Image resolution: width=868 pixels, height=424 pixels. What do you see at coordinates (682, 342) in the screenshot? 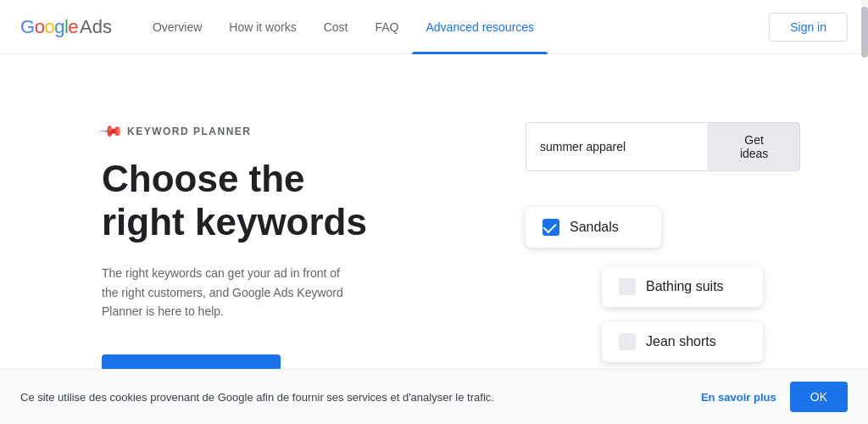
I see `keyword-card-jean-shorts: Jean shorts` at bounding box center [682, 342].